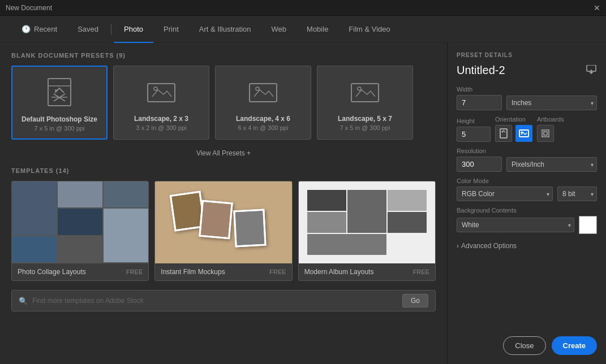  Describe the element at coordinates (474, 130) in the screenshot. I see `height-field-group: Height` at that location.